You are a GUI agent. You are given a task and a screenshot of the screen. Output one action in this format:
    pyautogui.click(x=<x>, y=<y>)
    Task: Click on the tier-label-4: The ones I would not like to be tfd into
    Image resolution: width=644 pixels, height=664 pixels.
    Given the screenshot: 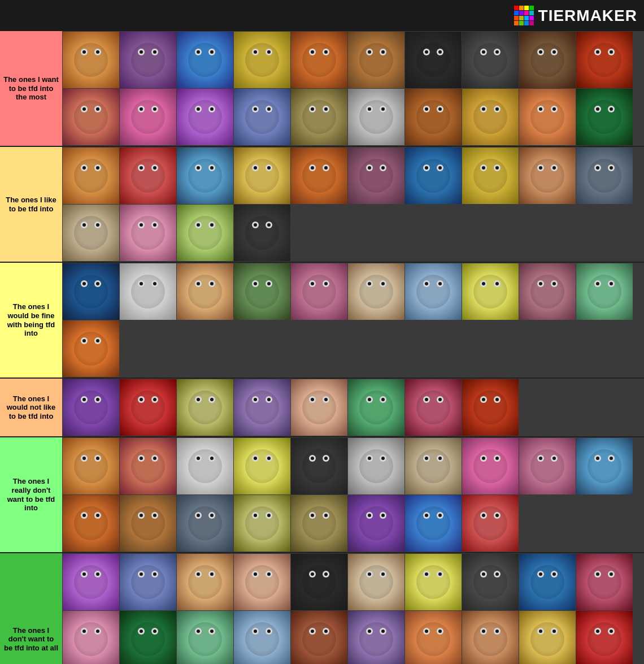 What is the action you would take?
    pyautogui.click(x=31, y=407)
    